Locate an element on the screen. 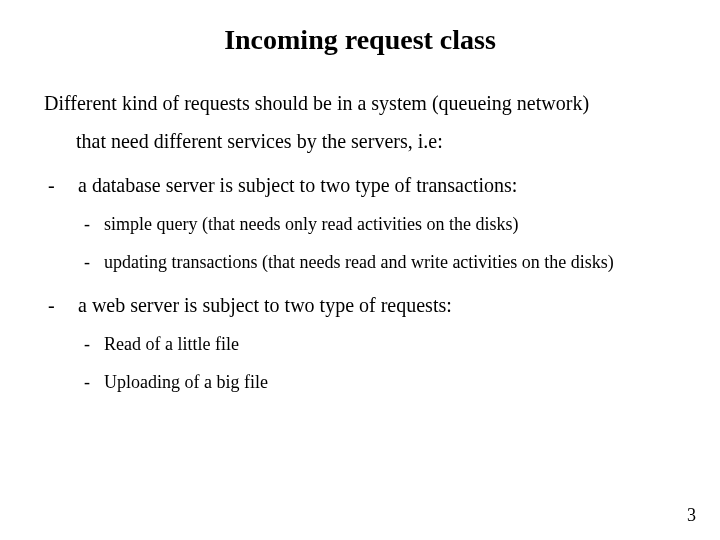  sub-list-item: updating transactions (that needs read a… is located at coordinates (377, 262).